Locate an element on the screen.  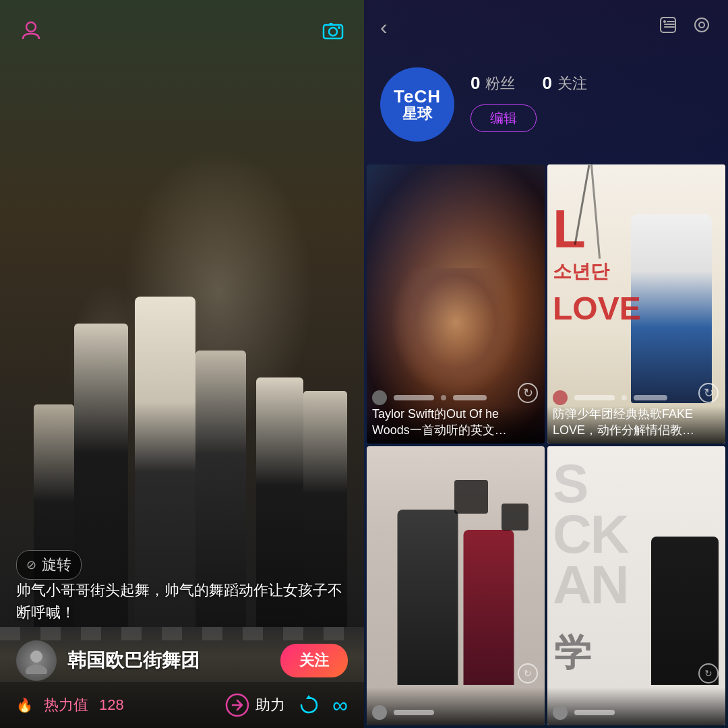
right-top-bar: ‹ is located at coordinates (546, 27).